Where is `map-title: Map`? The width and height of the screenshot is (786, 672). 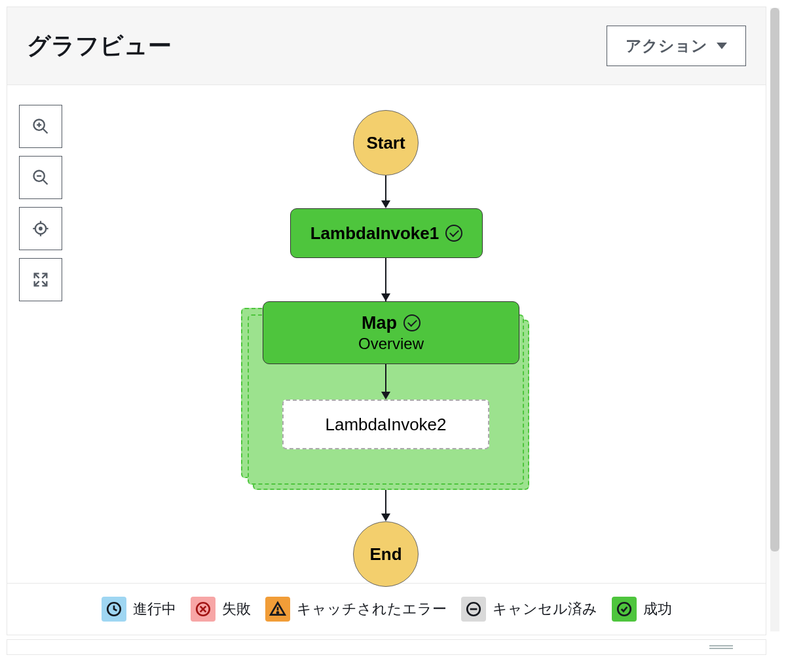 map-title: Map is located at coordinates (379, 324).